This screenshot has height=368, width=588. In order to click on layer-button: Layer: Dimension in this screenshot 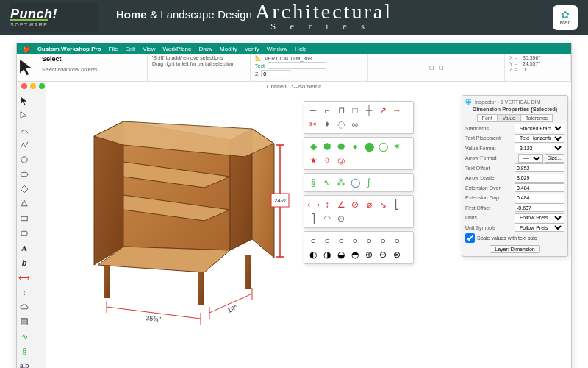, I will do `click(514, 249)`.